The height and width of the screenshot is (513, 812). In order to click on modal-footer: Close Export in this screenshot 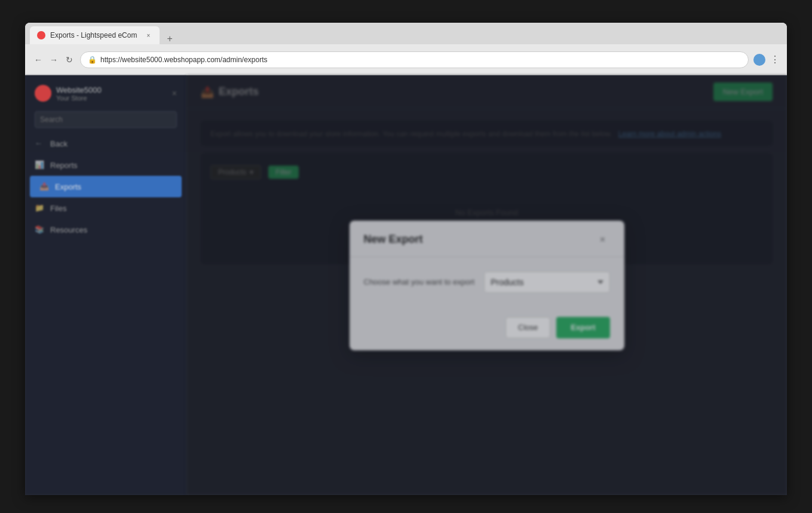, I will do `click(487, 329)`.